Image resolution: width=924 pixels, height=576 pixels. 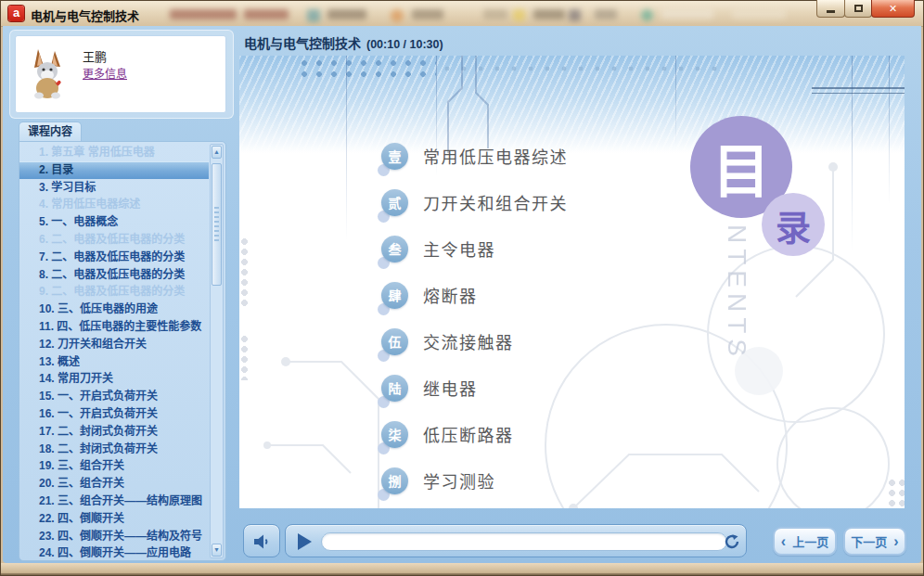 I want to click on sidebar-course-item: 9. 二、电器及低压电器的分类, so click(x=114, y=291).